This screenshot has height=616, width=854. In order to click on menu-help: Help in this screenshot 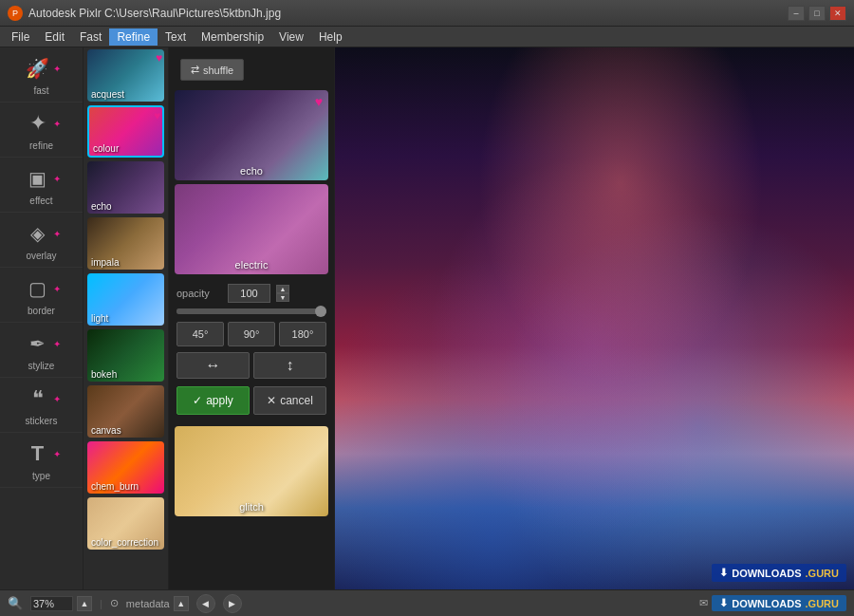, I will do `click(330, 37)`.